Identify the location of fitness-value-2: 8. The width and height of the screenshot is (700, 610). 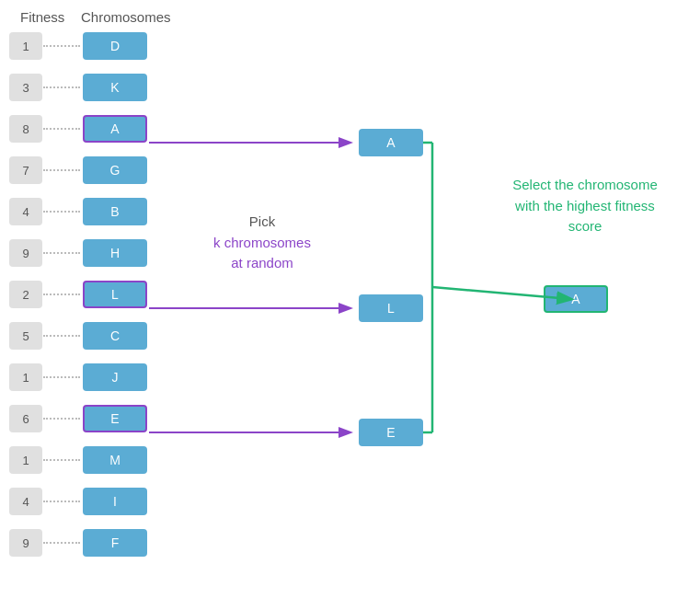
(26, 129).